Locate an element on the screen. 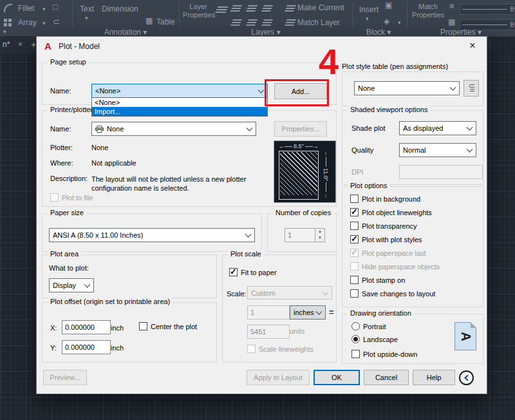  paper-units-input: 1 is located at coordinates (268, 312).